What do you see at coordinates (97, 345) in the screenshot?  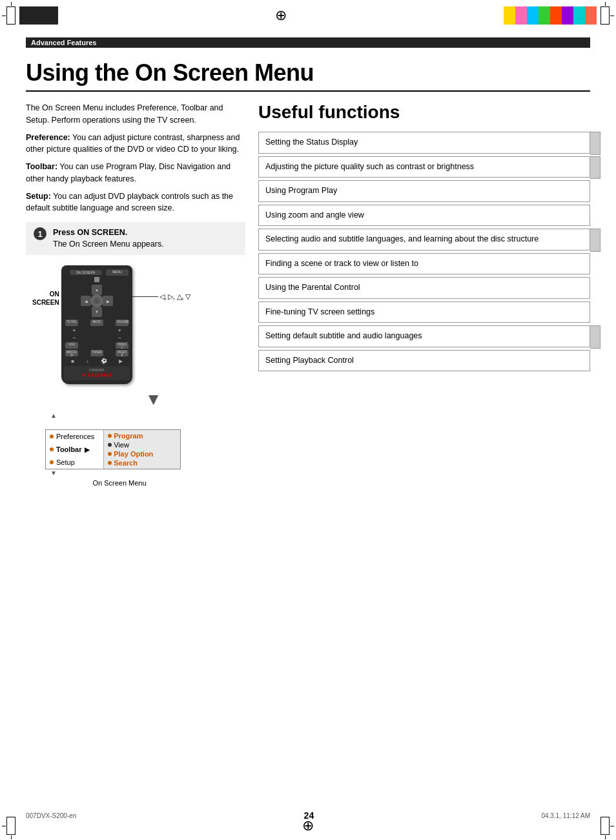 I see `btn-row-2: VCR VIDEO 1` at bounding box center [97, 345].